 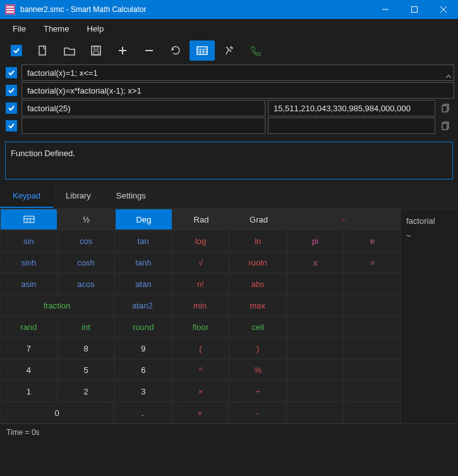 What do you see at coordinates (56, 29) in the screenshot?
I see `menu-theme: Theme` at bounding box center [56, 29].